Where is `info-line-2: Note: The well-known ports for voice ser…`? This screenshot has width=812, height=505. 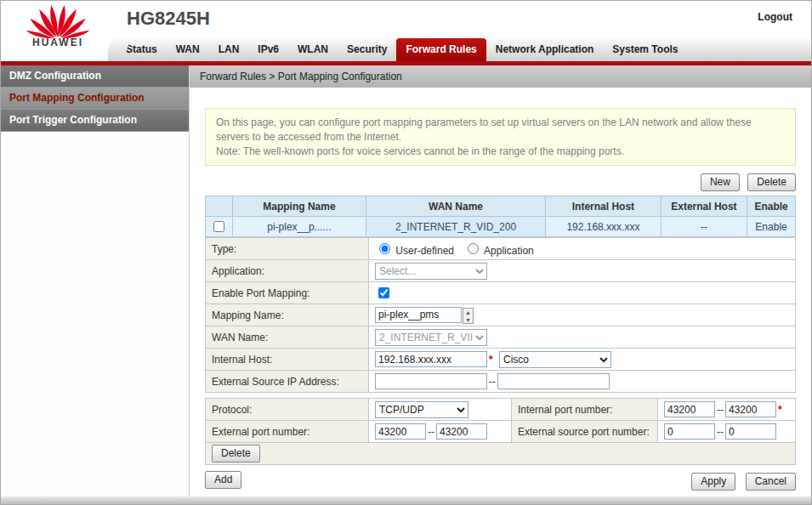
info-line-2: Note: The well-known ports for voice ser… is located at coordinates (500, 151).